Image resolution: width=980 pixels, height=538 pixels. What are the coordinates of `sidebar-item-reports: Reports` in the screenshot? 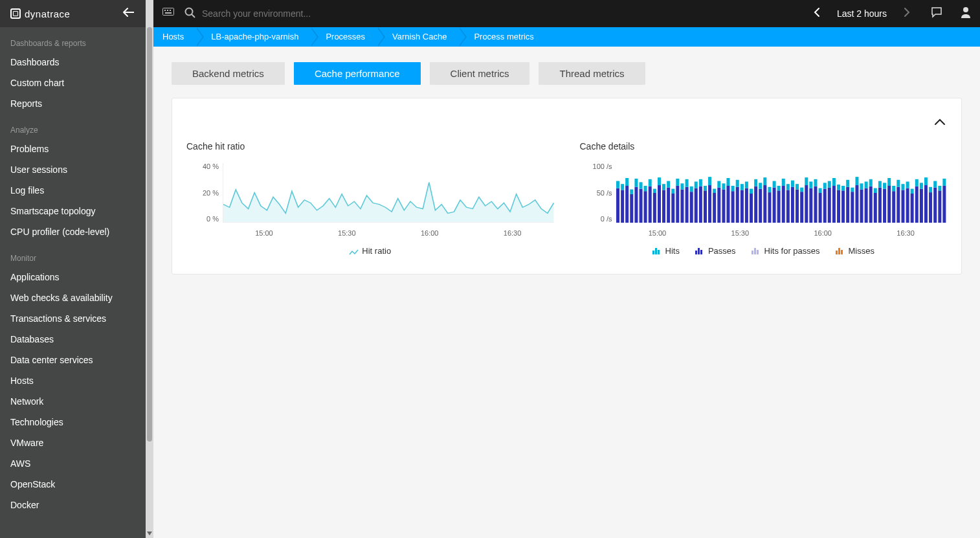 It's located at (72, 104).